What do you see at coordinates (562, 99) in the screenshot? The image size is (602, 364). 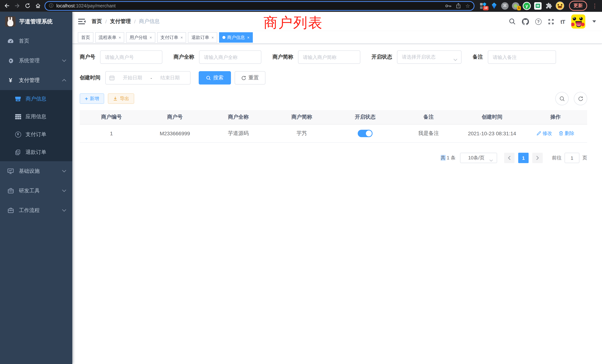 I see `search-icon` at bounding box center [562, 99].